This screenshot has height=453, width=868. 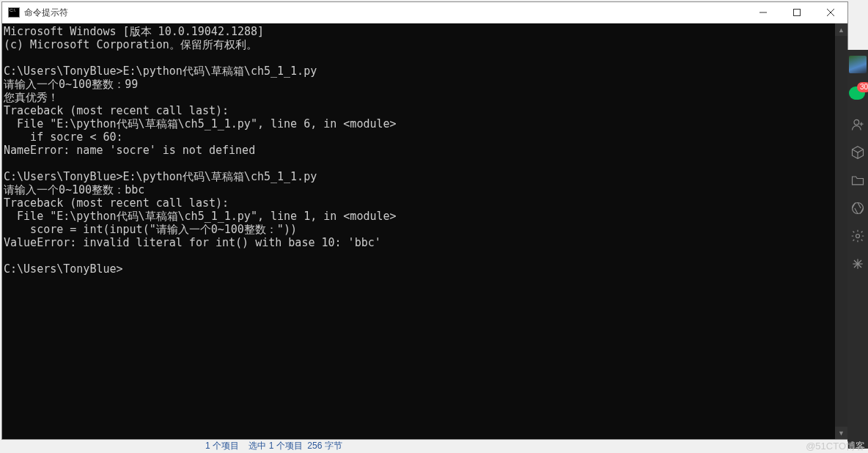 I want to click on cube-icon, so click(x=858, y=152).